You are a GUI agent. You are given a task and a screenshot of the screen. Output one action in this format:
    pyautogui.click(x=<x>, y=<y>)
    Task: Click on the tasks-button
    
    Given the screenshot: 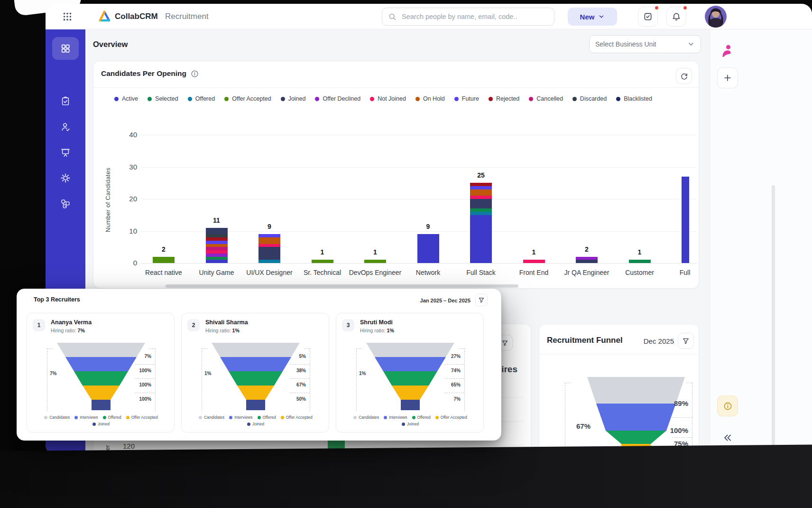 What is the action you would take?
    pyautogui.click(x=648, y=17)
    